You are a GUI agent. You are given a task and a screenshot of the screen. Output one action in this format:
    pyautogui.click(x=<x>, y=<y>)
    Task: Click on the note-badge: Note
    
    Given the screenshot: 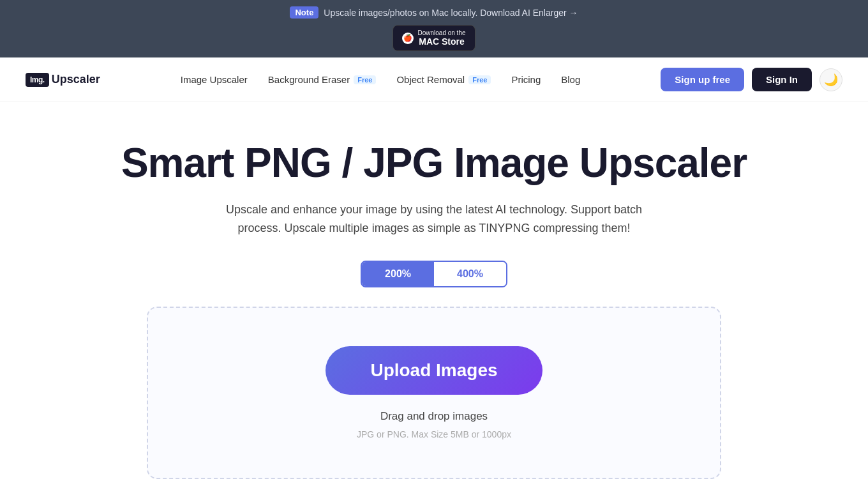 What is the action you would take?
    pyautogui.click(x=304, y=13)
    